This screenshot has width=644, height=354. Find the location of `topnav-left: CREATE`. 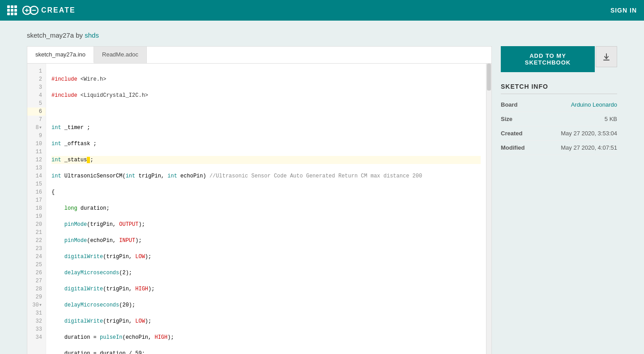

topnav-left: CREATE is located at coordinates (41, 10).